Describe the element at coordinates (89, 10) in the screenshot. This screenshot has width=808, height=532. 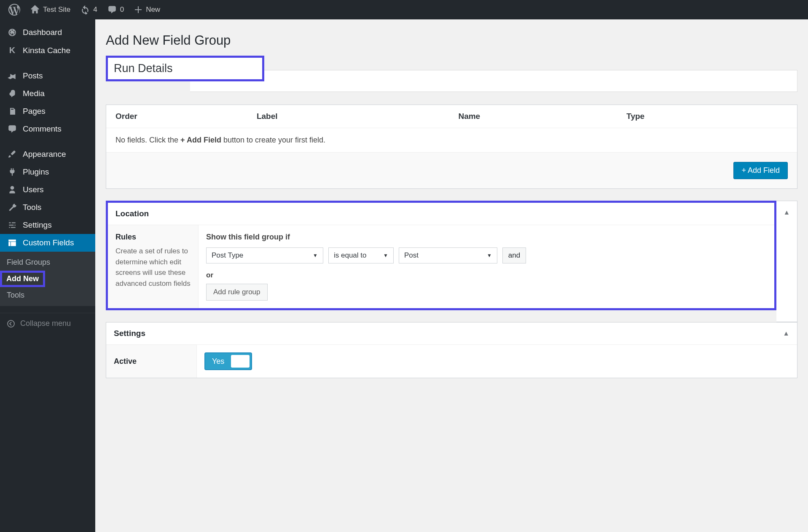
I see `updates-link: 4` at that location.